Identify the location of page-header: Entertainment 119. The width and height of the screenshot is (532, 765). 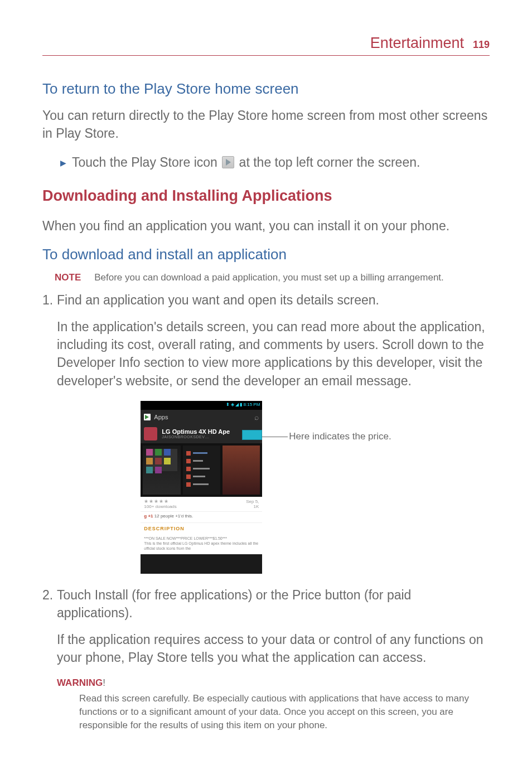
(266, 45).